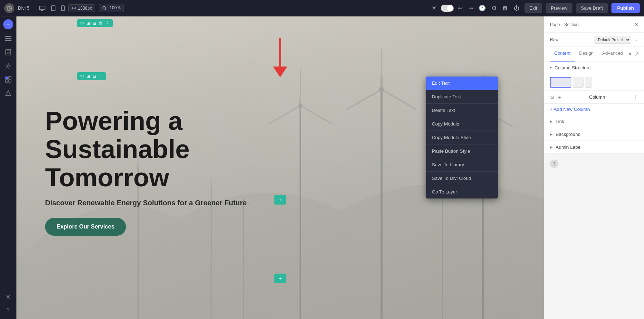  Describe the element at coordinates (482, 8) in the screenshot. I see `history-btn: 🕐` at that location.